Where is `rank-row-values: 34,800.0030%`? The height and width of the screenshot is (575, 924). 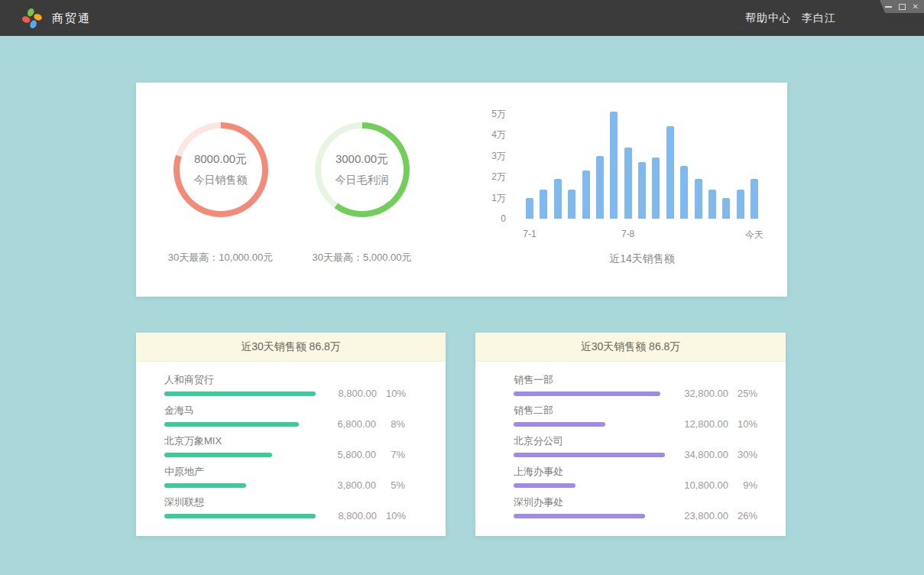 rank-row-values: 34,800.0030% is located at coordinates (715, 454).